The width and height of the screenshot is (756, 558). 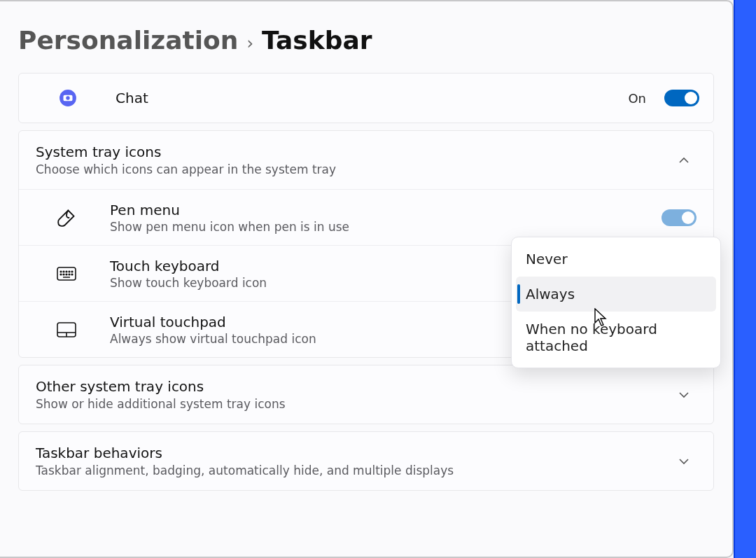 I want to click on other-tray-subtitle: Show or hide additional system tray icon…, so click(x=347, y=404).